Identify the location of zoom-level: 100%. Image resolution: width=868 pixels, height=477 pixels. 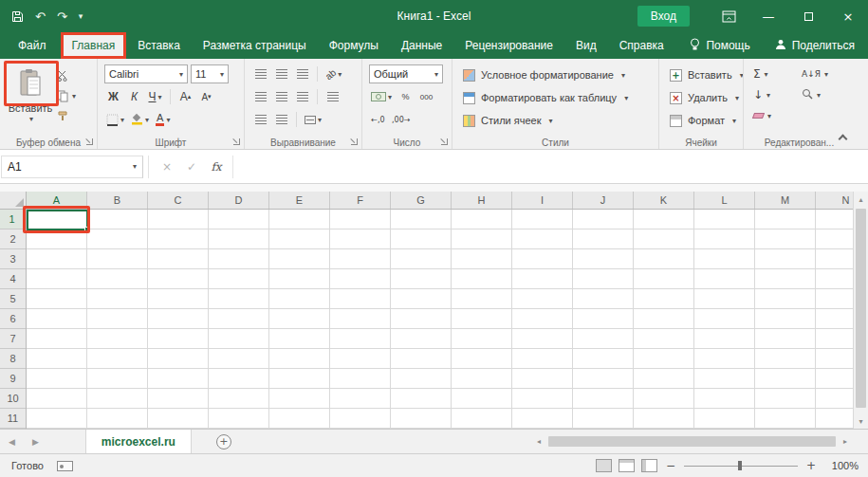
(841, 466).